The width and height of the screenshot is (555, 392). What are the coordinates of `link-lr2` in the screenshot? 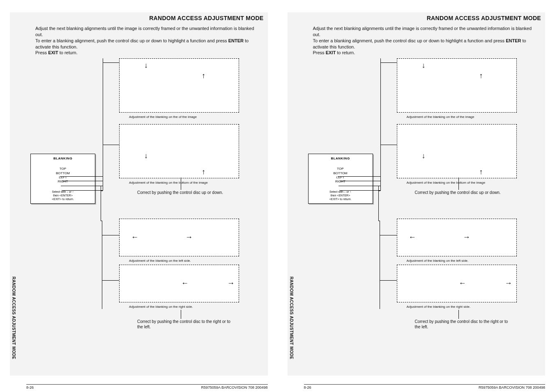 It's located at (101, 221).